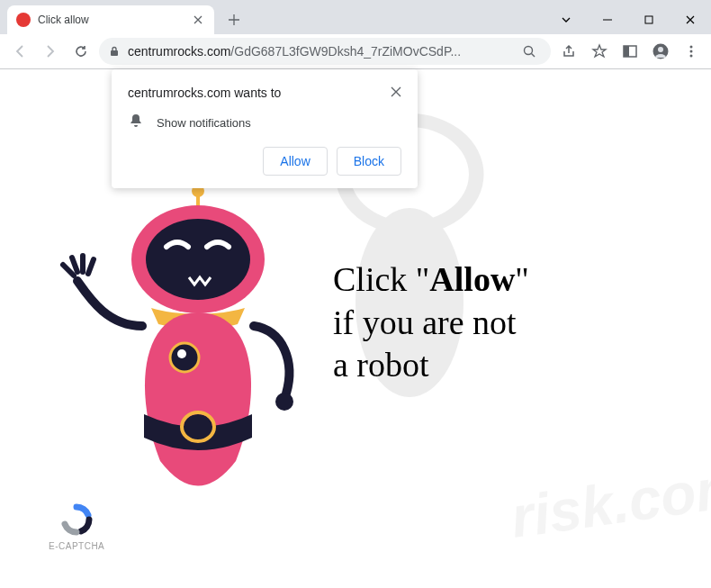 The width and height of the screenshot is (711, 588). I want to click on text-line1-post: ", so click(522, 279).